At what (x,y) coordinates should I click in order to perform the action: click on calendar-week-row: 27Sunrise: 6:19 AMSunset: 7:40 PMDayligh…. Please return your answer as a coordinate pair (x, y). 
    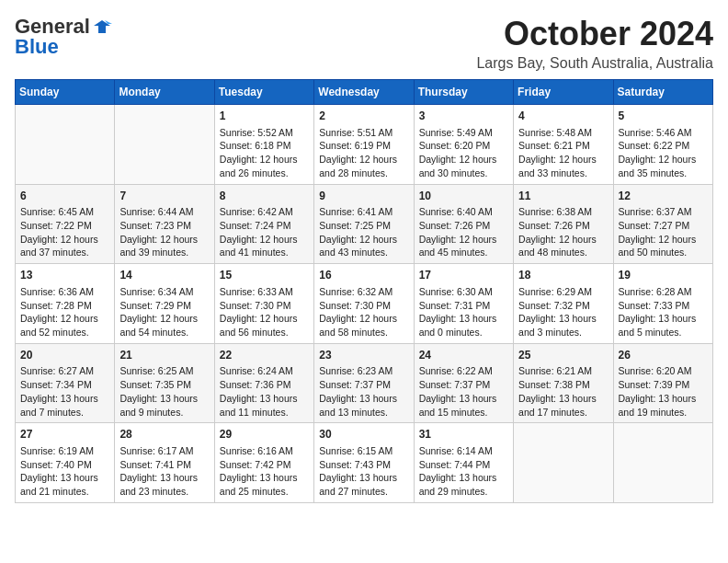
    Looking at the image, I should click on (364, 464).